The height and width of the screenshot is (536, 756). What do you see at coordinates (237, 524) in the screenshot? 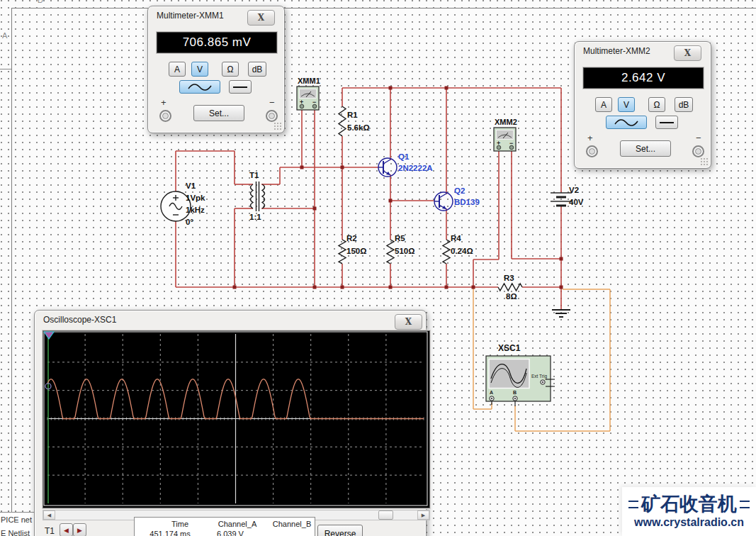
I see `column-channel-a: Channel_A` at bounding box center [237, 524].